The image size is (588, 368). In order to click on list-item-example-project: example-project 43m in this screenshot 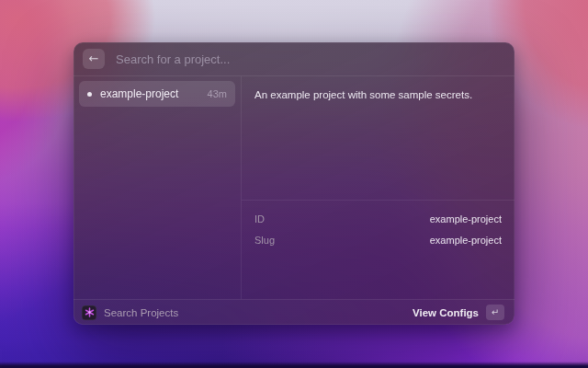, I will do `click(157, 94)`.